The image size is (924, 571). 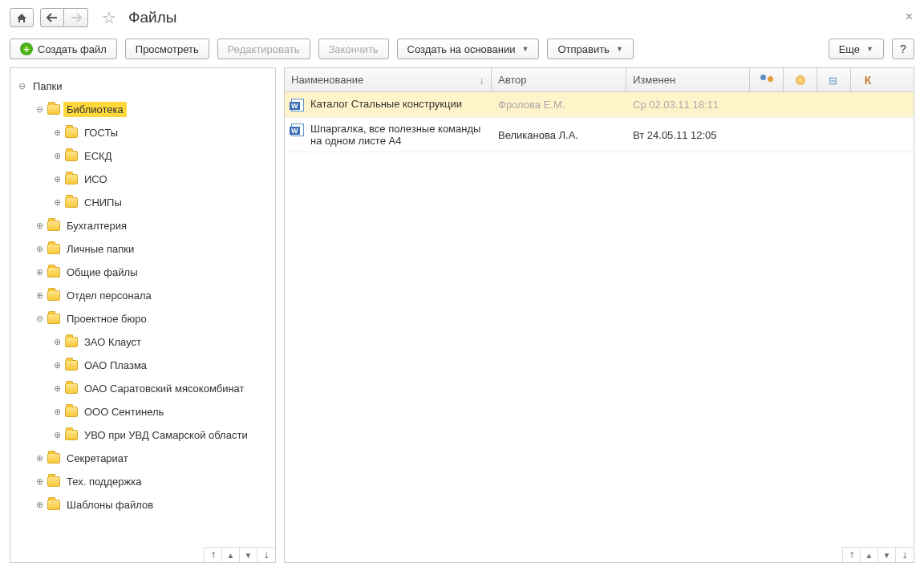 What do you see at coordinates (143, 505) in the screenshot?
I see `tree-item-templates: Шаблоны файлов` at bounding box center [143, 505].